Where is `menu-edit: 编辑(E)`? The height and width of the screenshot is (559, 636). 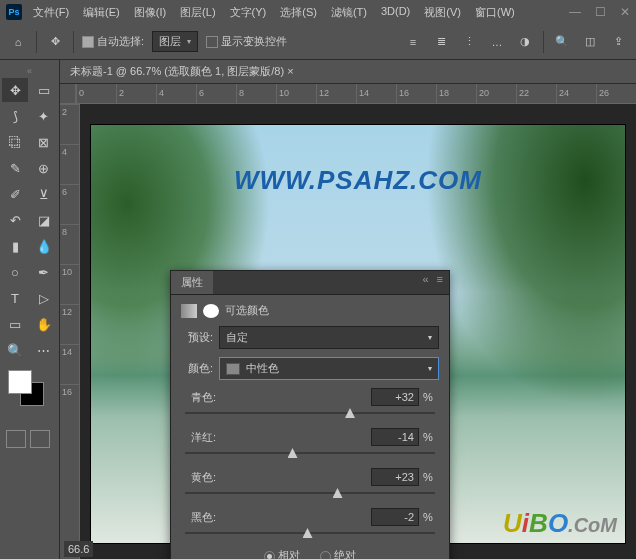
menu-edit: 编辑(E) is located at coordinates (102, 12).